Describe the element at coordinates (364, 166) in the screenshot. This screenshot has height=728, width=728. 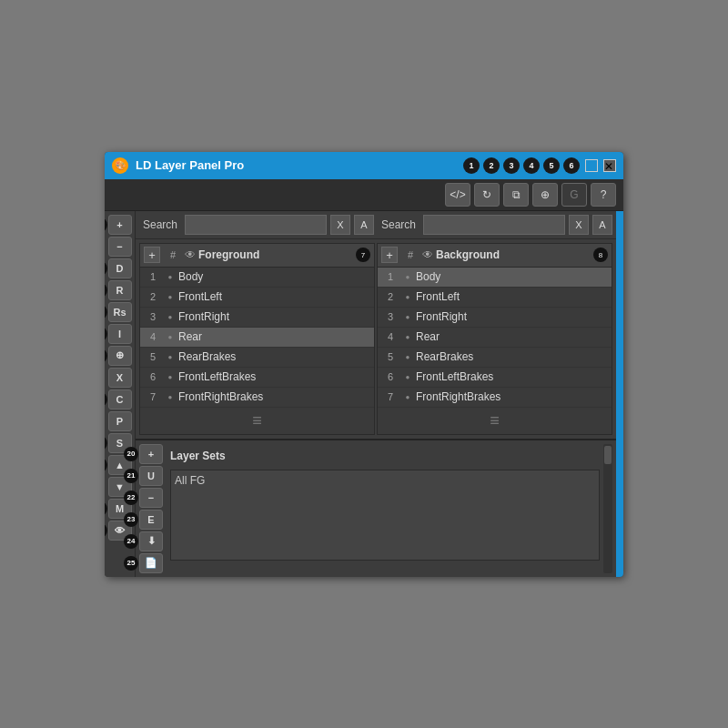
I see `title-bar: 🎨 LD Layer Panel Pro 1 2 3 4 5 6 ✕` at that location.